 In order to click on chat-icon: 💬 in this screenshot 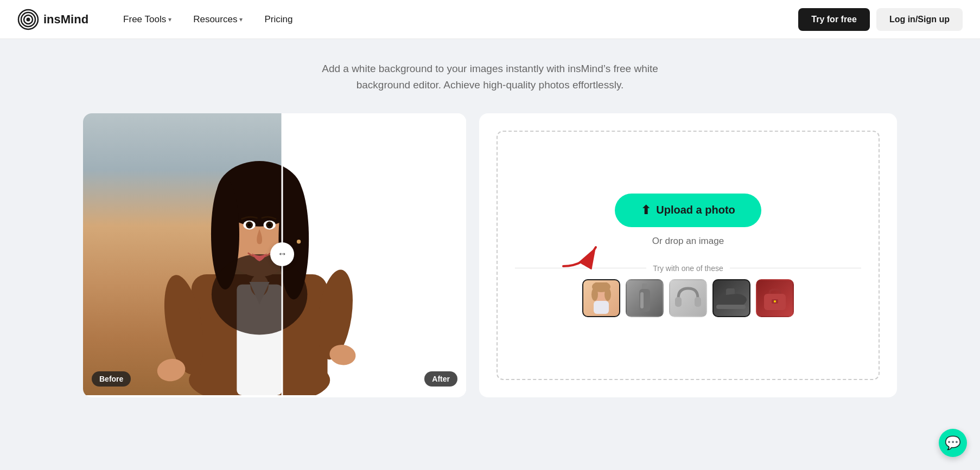, I will do `click(953, 443)`.